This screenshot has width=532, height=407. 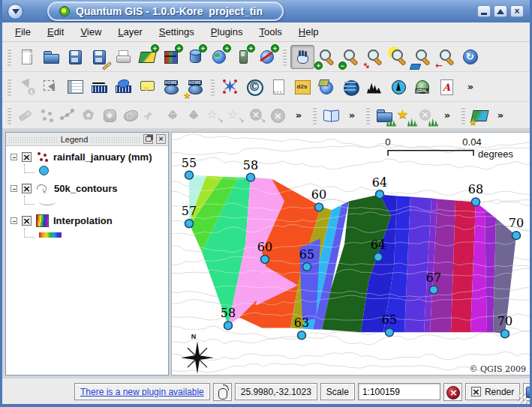 What do you see at coordinates (528, 392) in the screenshot?
I see `crs-status-icon` at bounding box center [528, 392].